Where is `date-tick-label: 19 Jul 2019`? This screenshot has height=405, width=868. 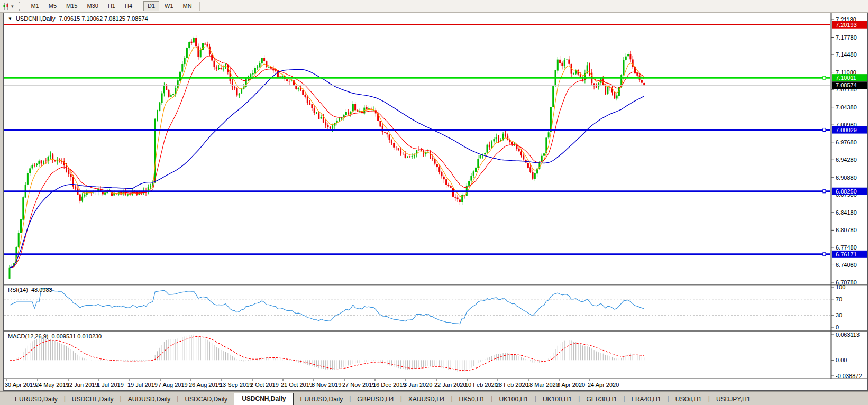 date-tick-label: 19 Jul 2019 is located at coordinates (143, 385).